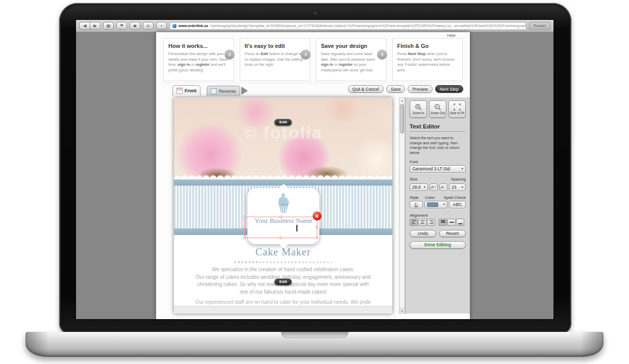  Describe the element at coordinates (427, 62) in the screenshot. I see `panel-body: Press Next Step when you're finished. Do…` at that location.